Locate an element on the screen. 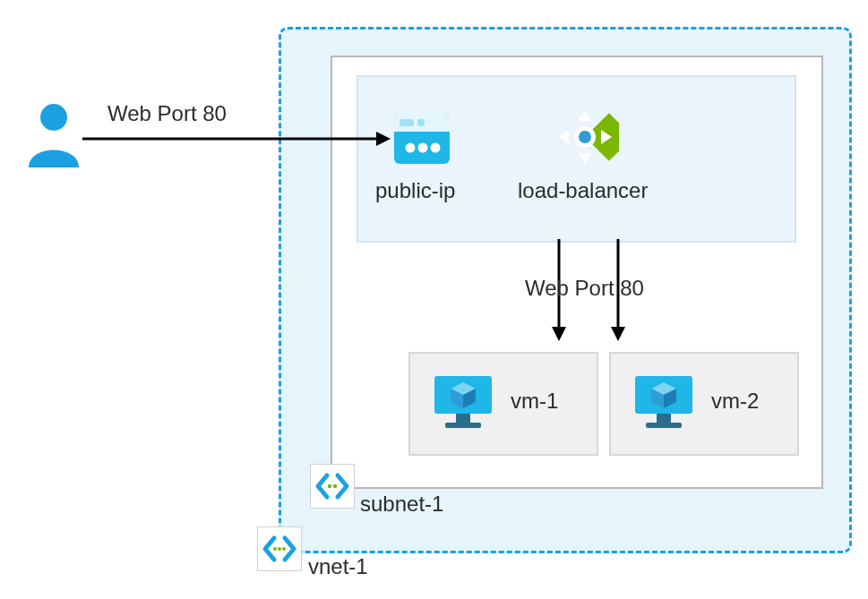  arrow-top-label: Web Port 80 is located at coordinates (167, 115).